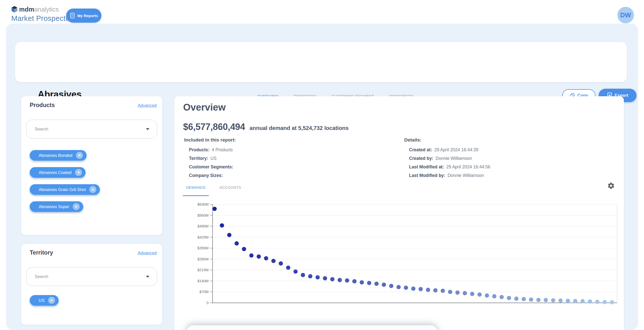  I want to click on brand-logo: mdmanalytics Market Prospector, so click(42, 14).